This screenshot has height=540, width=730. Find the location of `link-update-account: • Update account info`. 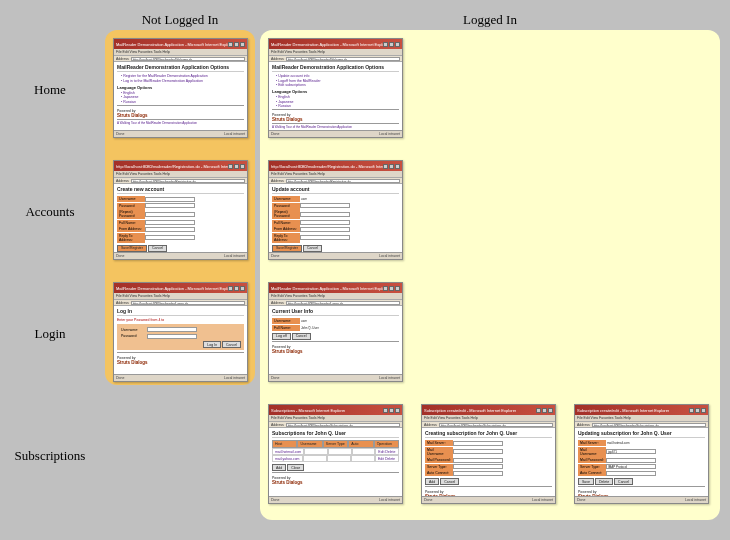

link-update-account: • Update account info is located at coordinates (338, 76).